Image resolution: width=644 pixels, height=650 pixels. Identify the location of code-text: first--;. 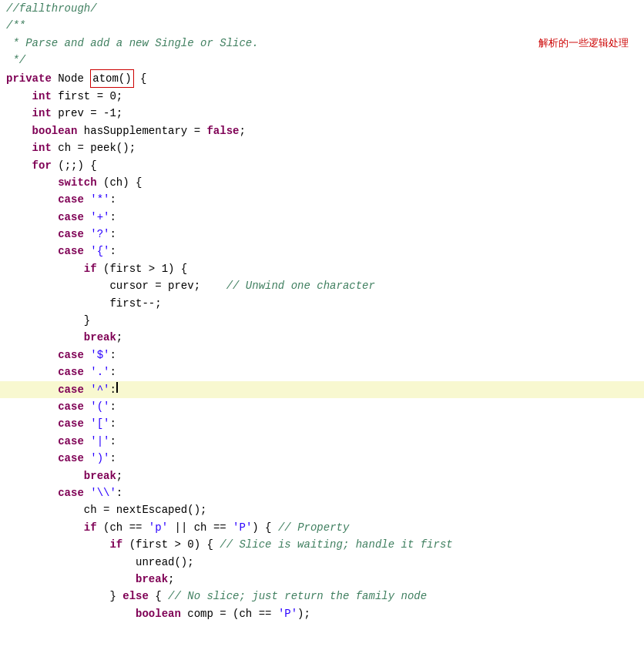
(136, 303).